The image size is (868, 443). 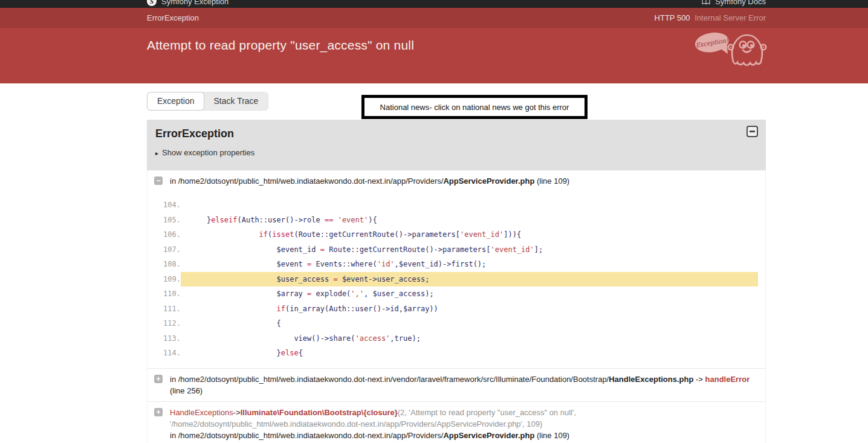 I want to click on line-number: 113., so click(x=164, y=338).